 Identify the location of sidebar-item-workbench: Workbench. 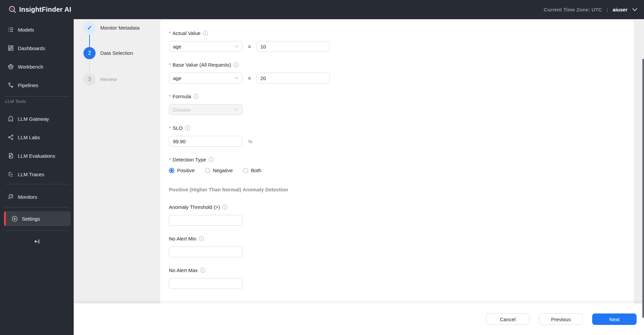
(37, 67).